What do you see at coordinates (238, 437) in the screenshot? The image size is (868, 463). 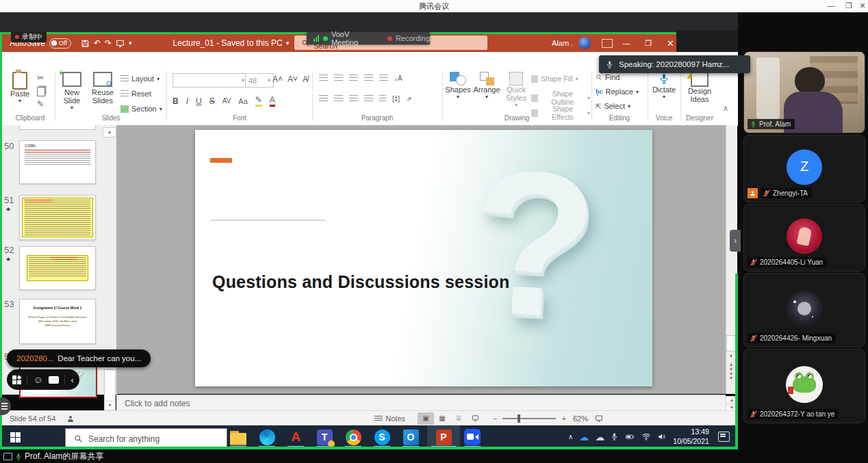 I see `taskbar-icon-file-explorer` at bounding box center [238, 437].